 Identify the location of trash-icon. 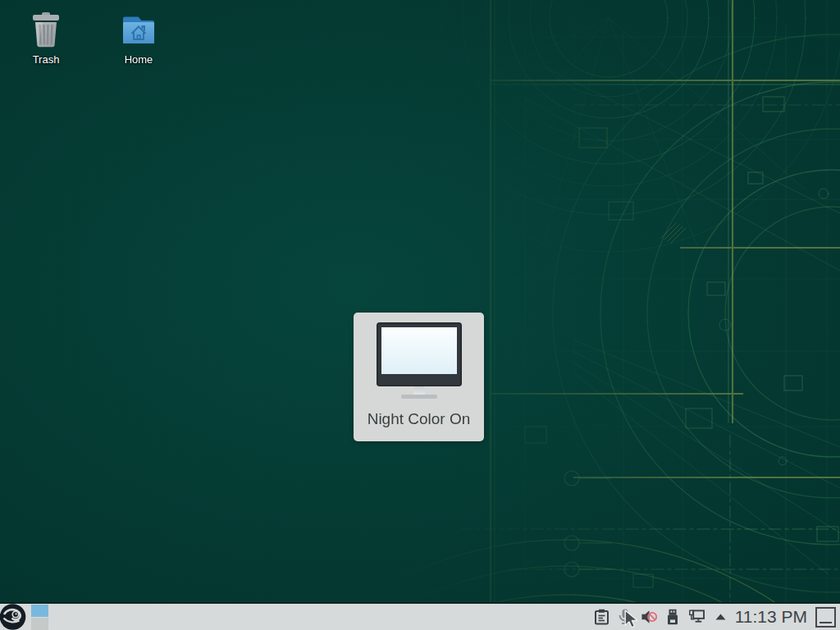
(46, 30).